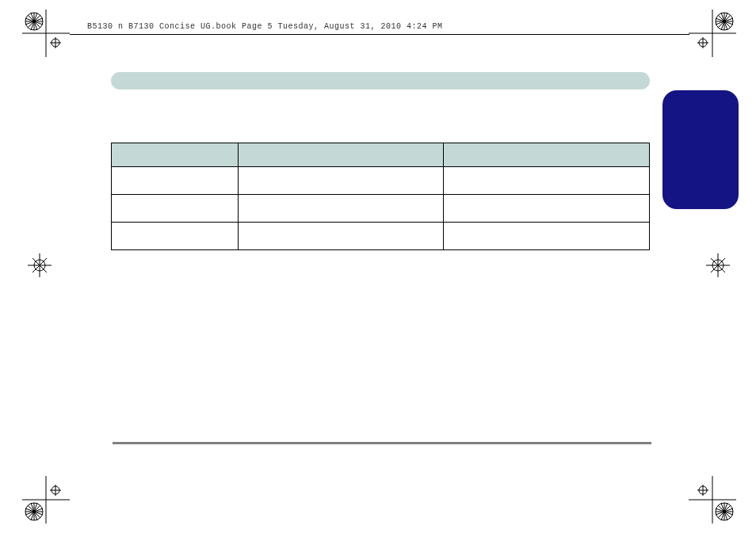 The width and height of the screenshot is (756, 533). Describe the element at coordinates (712, 33) in the screenshot. I see `cropmark-top-right-icon` at that location.